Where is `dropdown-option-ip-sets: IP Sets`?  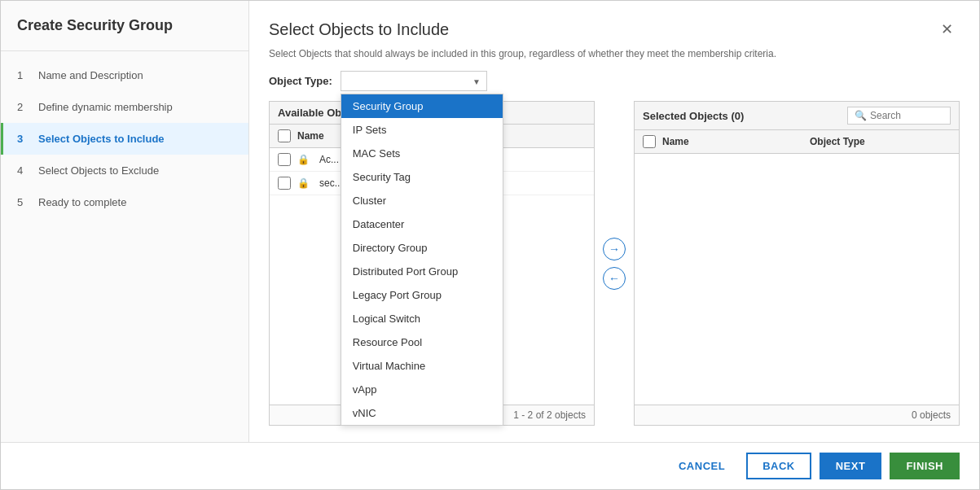
dropdown-option-ip-sets: IP Sets is located at coordinates (422, 130).